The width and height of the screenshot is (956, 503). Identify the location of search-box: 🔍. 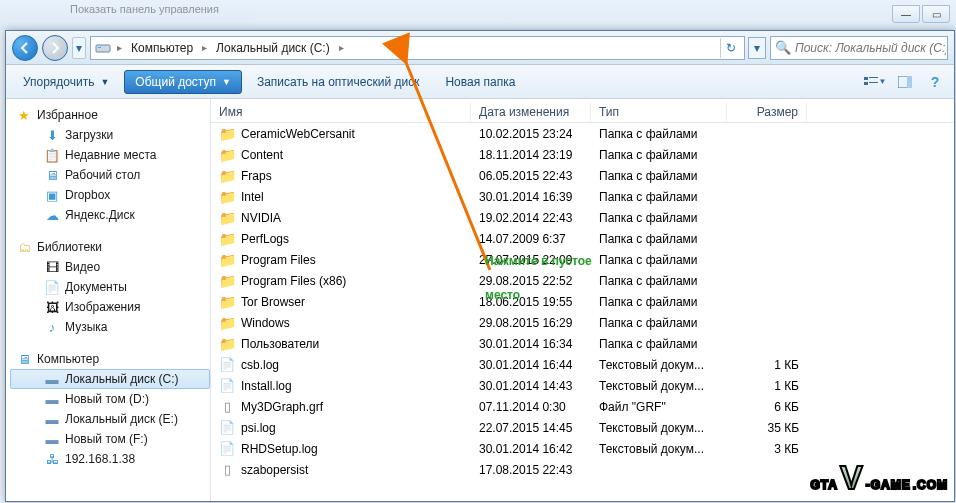
(859, 48).